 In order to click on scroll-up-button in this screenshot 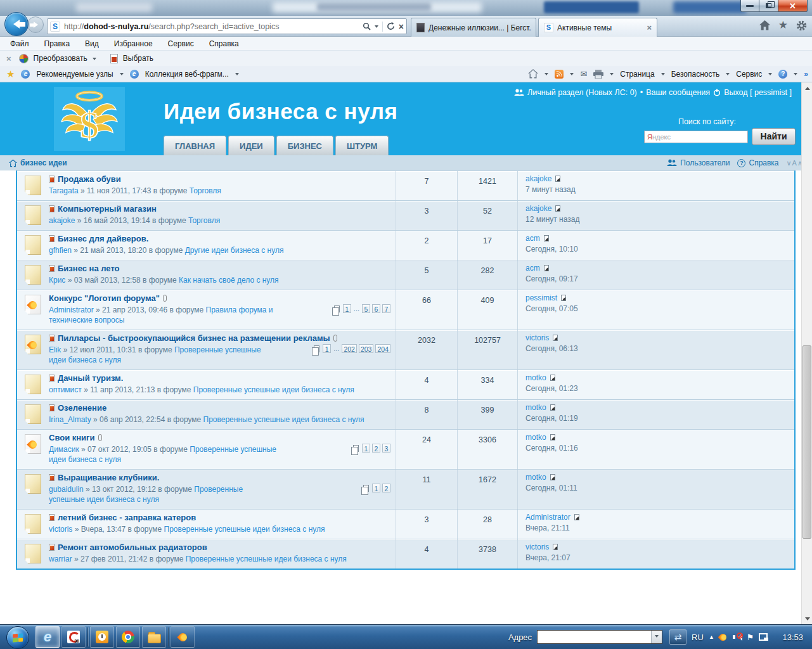, I will do `click(807, 87)`.